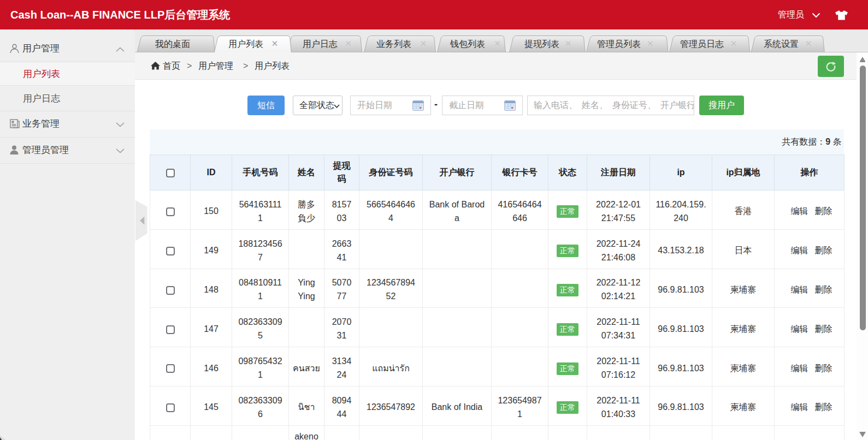 The image size is (868, 440). I want to click on svg-text: 业务列表, so click(394, 44).